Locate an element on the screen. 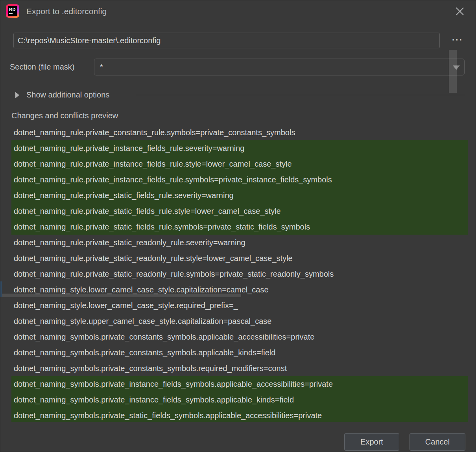 The width and height of the screenshot is (476, 452). changes-preview-title: Changes and conflicts preview is located at coordinates (65, 116).